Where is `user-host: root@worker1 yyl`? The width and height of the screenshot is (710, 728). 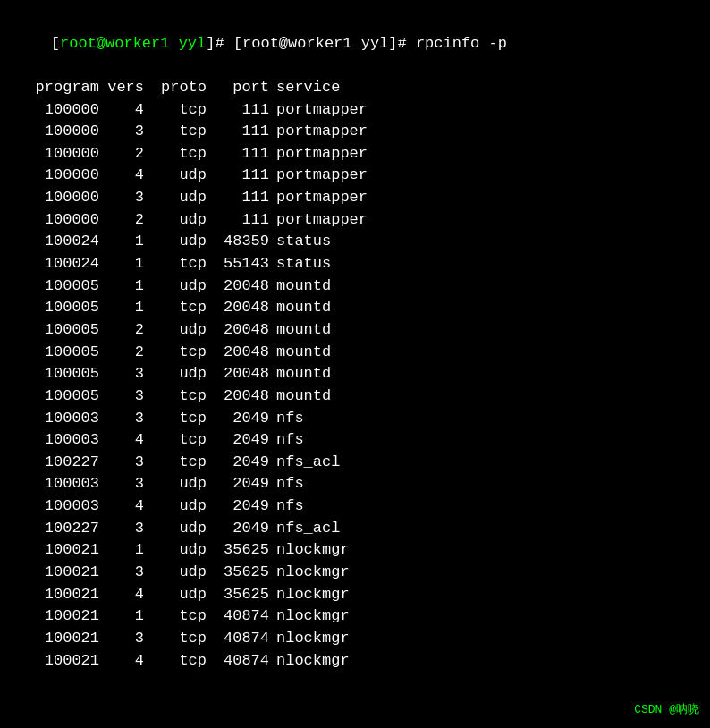 user-host: root@worker1 yyl is located at coordinates (132, 43).